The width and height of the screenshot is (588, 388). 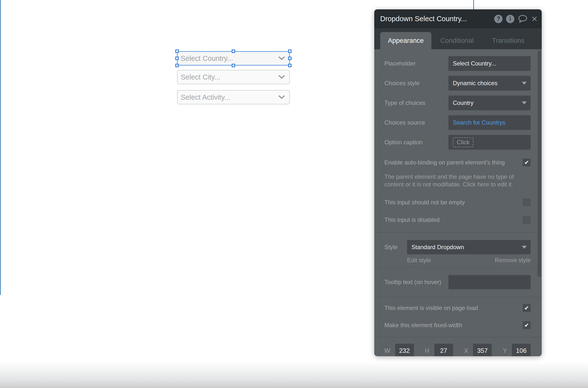 I want to click on type-of-choices-select: Country, so click(x=490, y=103).